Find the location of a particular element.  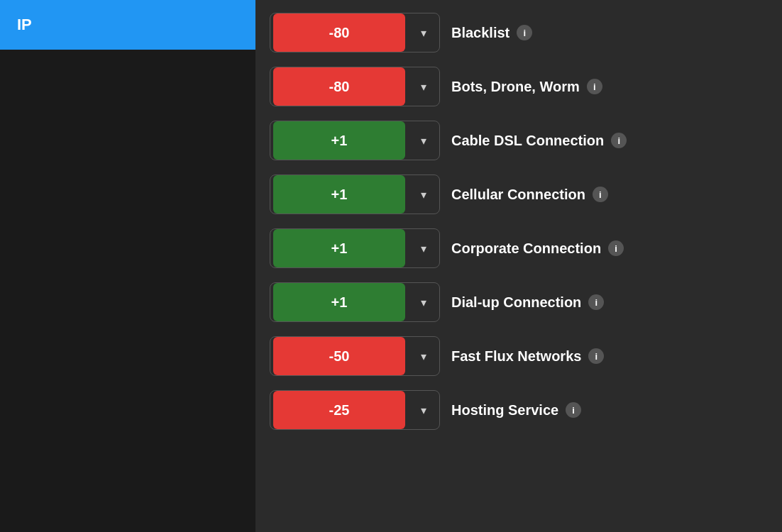

table-row: -80 ▾ Bots, Drone, Worm i is located at coordinates (519, 87).